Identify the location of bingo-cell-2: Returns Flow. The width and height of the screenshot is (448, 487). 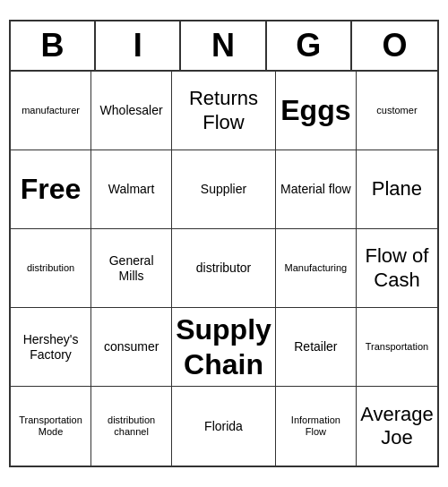
(224, 111).